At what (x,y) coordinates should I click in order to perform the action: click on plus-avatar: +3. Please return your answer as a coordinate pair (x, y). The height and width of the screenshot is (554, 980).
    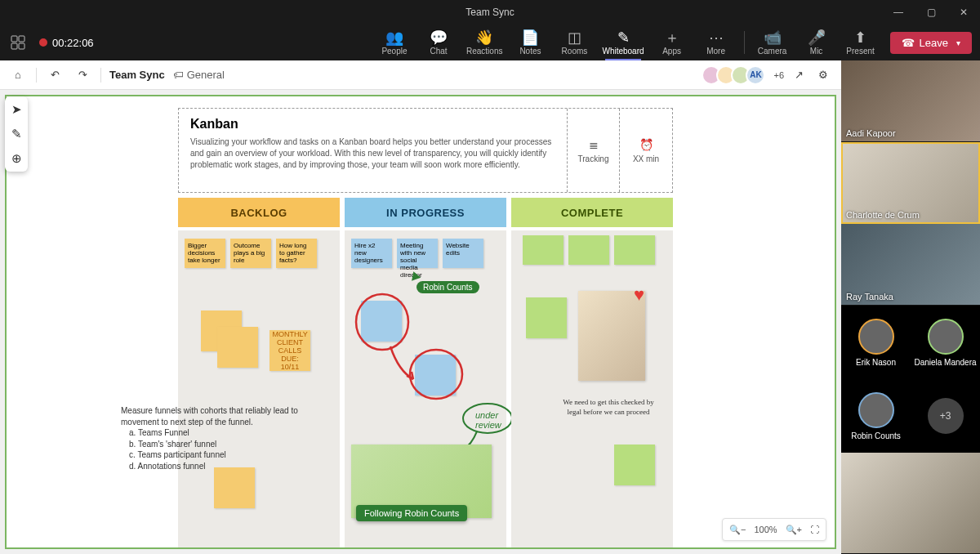
    Looking at the image, I should click on (946, 416).